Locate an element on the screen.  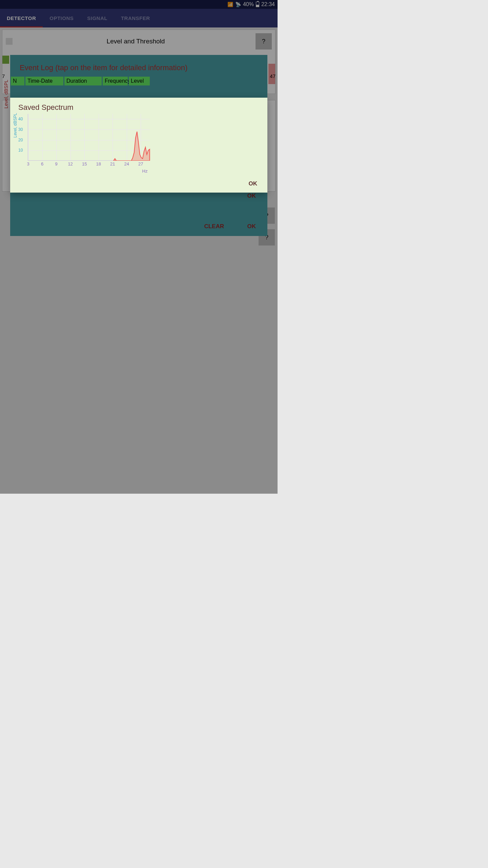
spectrum-title: Saved Spectrum is located at coordinates (139, 106).